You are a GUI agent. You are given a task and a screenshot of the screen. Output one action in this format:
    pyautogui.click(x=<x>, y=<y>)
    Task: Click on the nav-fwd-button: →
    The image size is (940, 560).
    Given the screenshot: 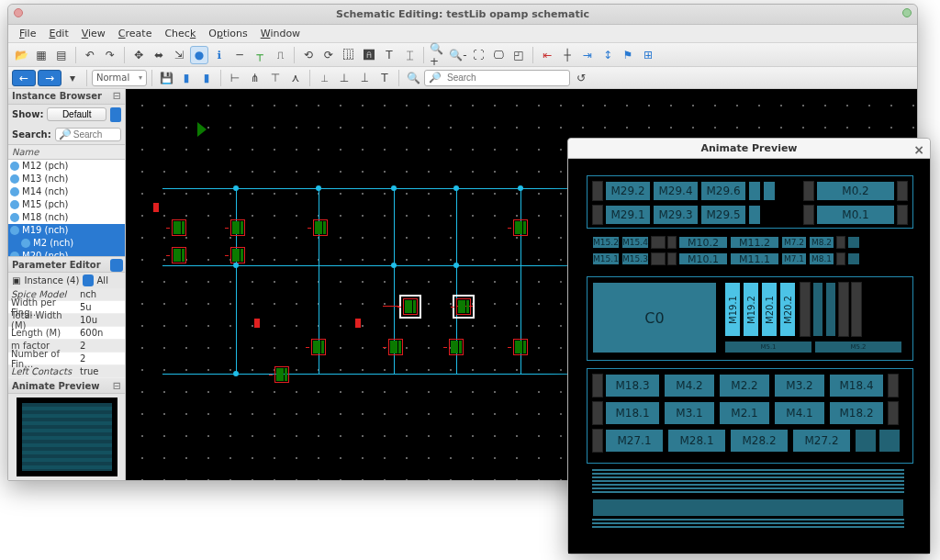 What is the action you would take?
    pyautogui.click(x=50, y=78)
    